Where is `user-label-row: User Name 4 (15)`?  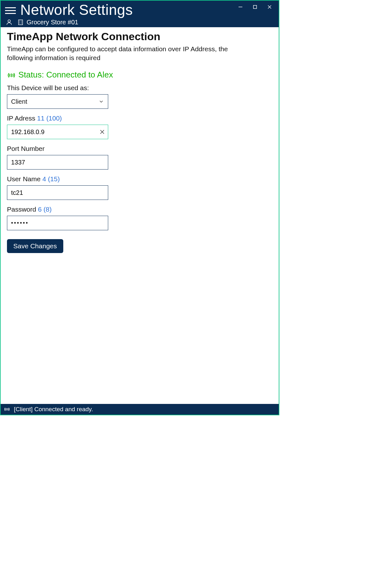 user-label-row: User Name 4 (15) is located at coordinates (140, 179).